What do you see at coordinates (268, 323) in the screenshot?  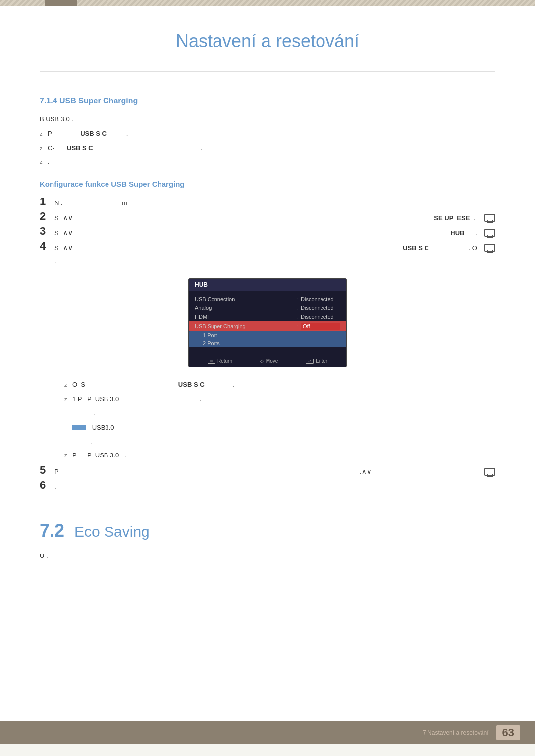 I see `osd-box: HUB USB Connection : Disconnected Analog…` at bounding box center [268, 323].